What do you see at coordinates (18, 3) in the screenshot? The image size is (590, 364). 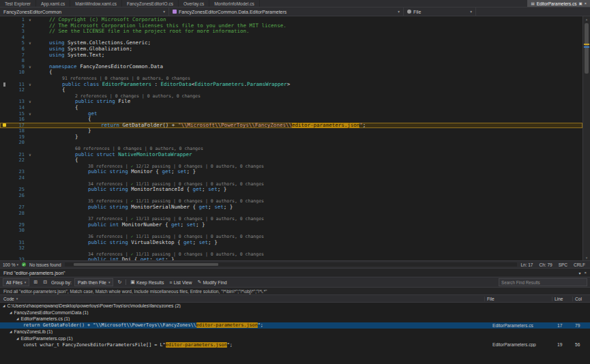 I see `document-tab: Test Explorer` at bounding box center [18, 3].